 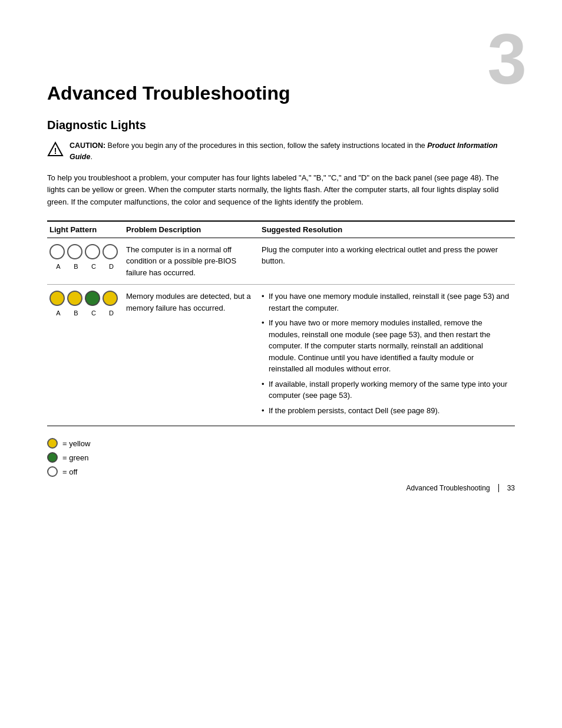 What do you see at coordinates (52, 472) in the screenshot?
I see `legend-off-circle` at bounding box center [52, 472].